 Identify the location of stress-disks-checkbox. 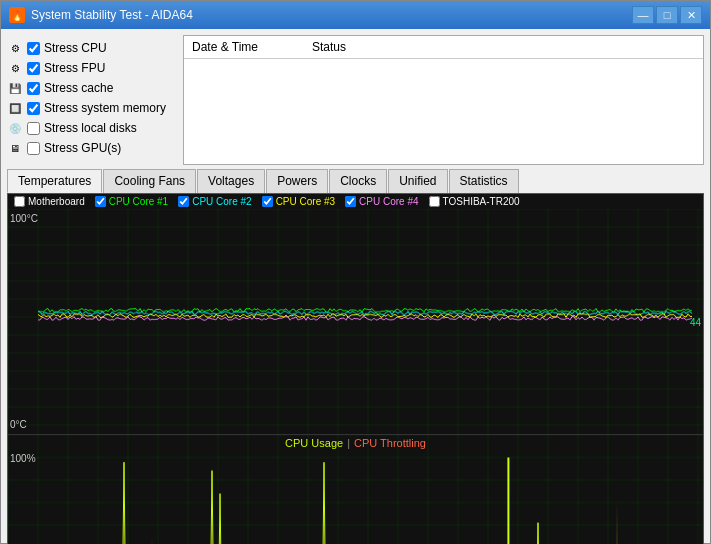
(34, 128).